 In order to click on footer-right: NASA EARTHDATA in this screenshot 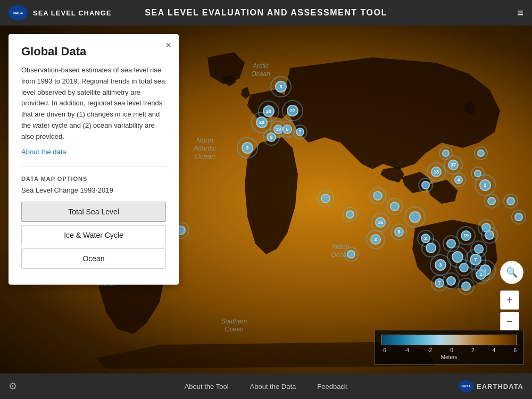, I will do `click(491, 386)`.